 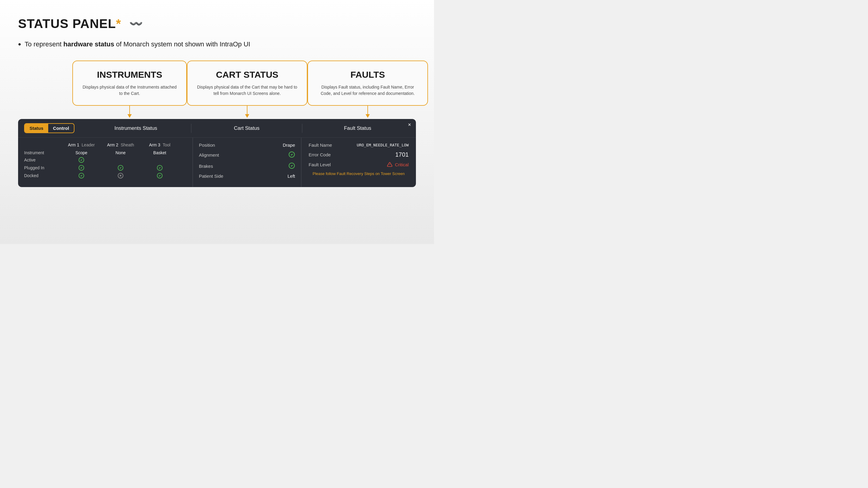 I want to click on position-label: Position, so click(x=207, y=145).